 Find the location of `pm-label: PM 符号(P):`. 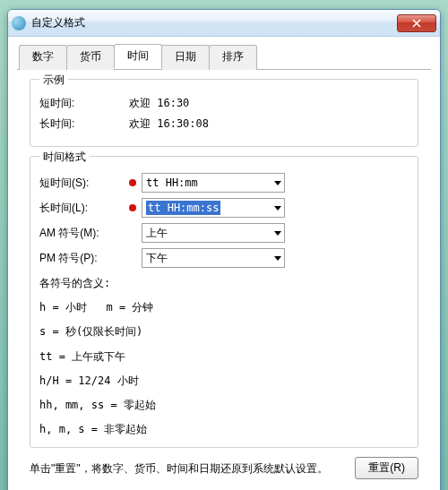

pm-label: PM 符号(P): is located at coordinates (84, 258).